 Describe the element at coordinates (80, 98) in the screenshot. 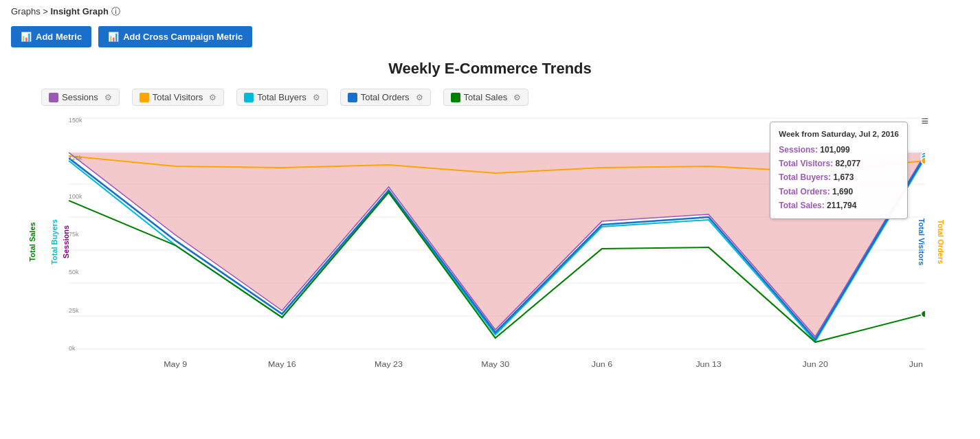

I see `legend-item-sessions: Sessions⚙` at that location.